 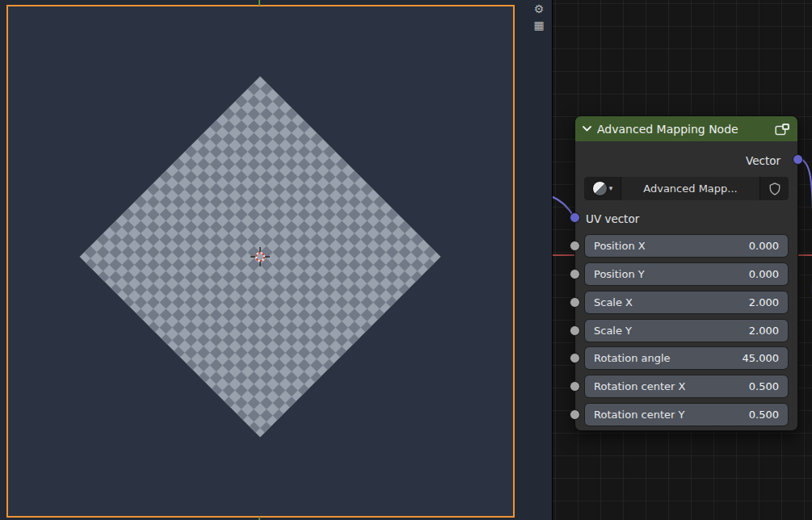 I want to click on input-socket-position-x, so click(x=575, y=245).